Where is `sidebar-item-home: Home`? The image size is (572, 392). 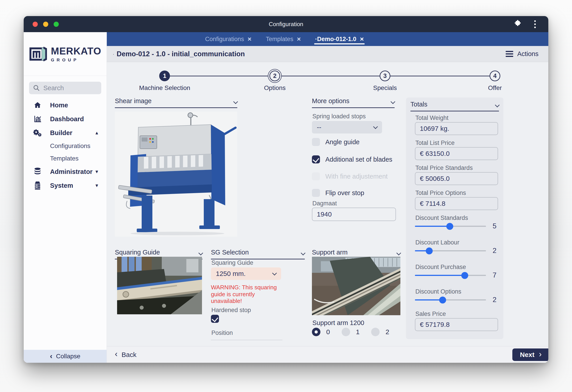 sidebar-item-home: Home is located at coordinates (65, 105).